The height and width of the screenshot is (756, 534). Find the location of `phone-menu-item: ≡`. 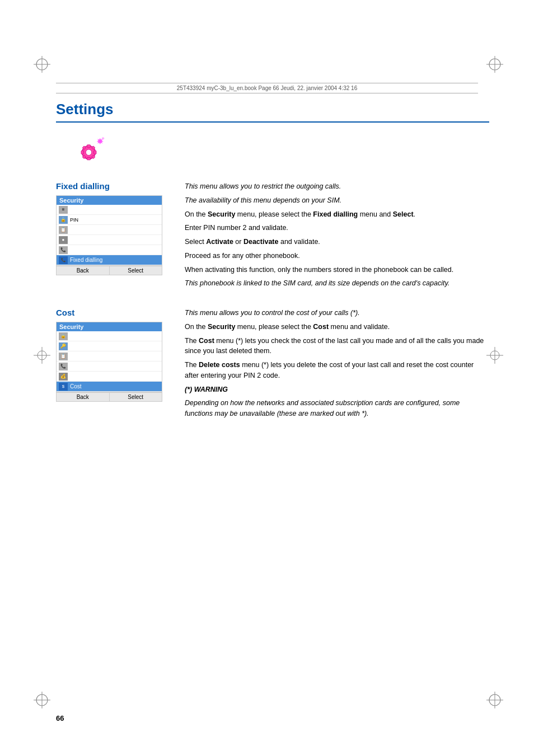

phone-menu-item: ≡ is located at coordinates (109, 210).